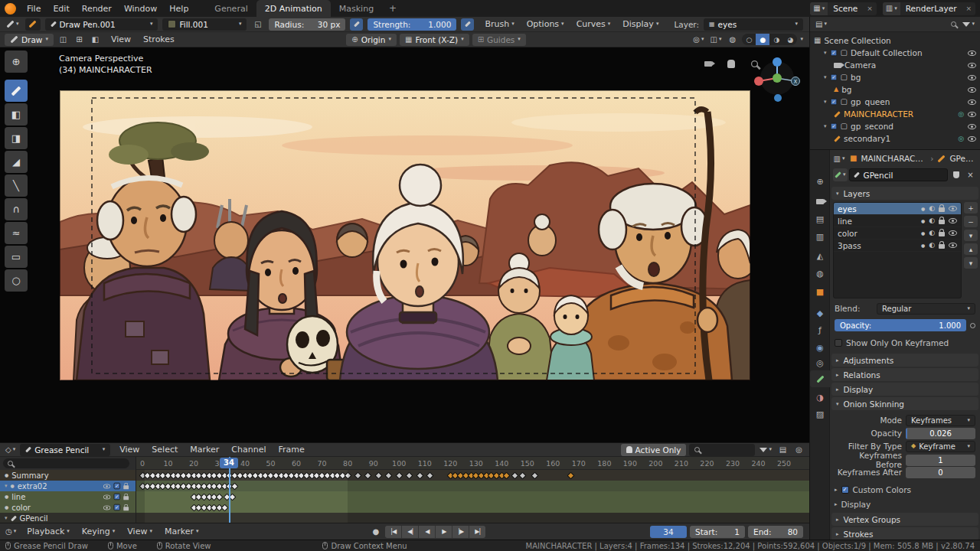 Image resolution: width=980 pixels, height=551 pixels. What do you see at coordinates (16, 90) in the screenshot?
I see `tool-draw-button` at bounding box center [16, 90].